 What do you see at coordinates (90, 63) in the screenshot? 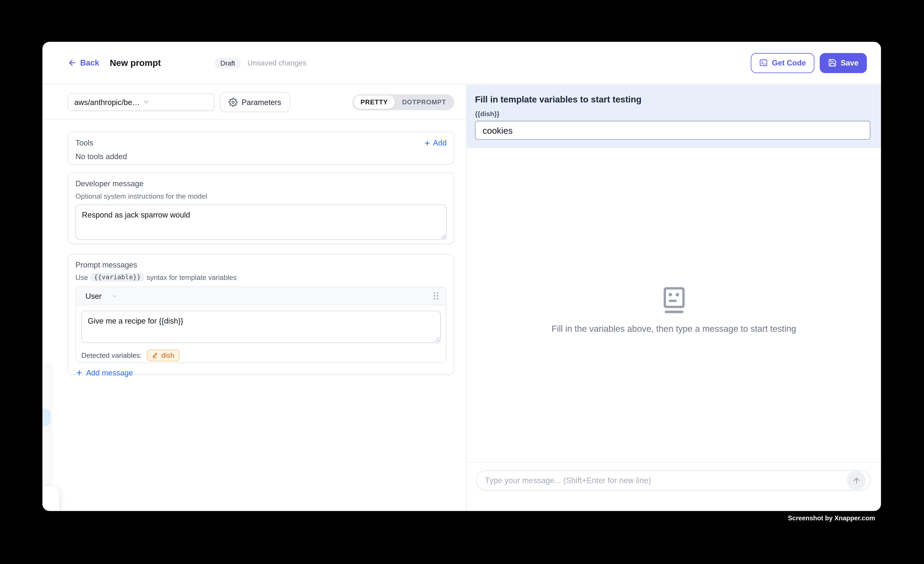
I see `back-label: Back` at bounding box center [90, 63].